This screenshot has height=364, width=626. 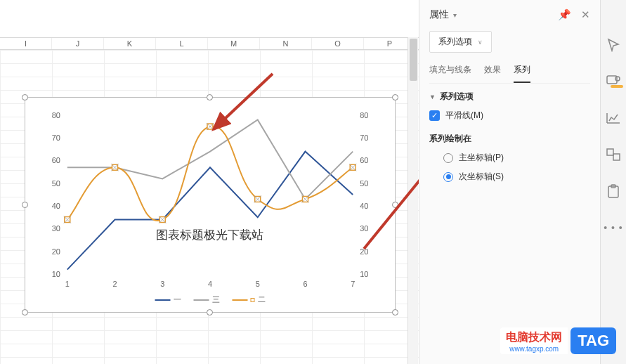 I want to click on x-tick: 4, so click(x=210, y=284).